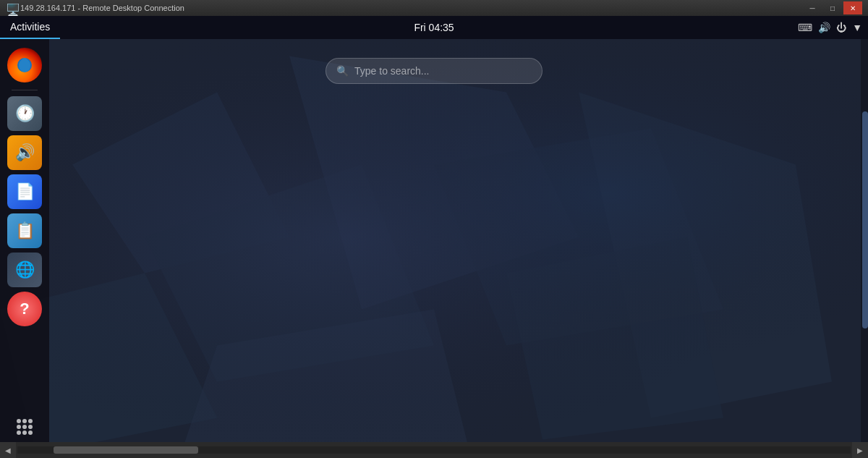 This screenshot has height=458, width=868. What do you see at coordinates (126, 450) in the screenshot?
I see `scrollbar-thumb-horizontal` at bounding box center [126, 450].